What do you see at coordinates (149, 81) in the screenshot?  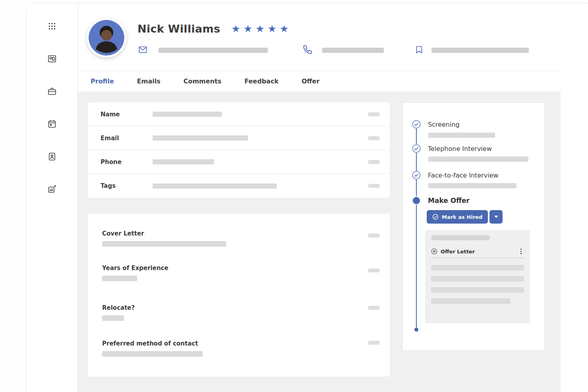 I see `tab-emails: Emails` at bounding box center [149, 81].